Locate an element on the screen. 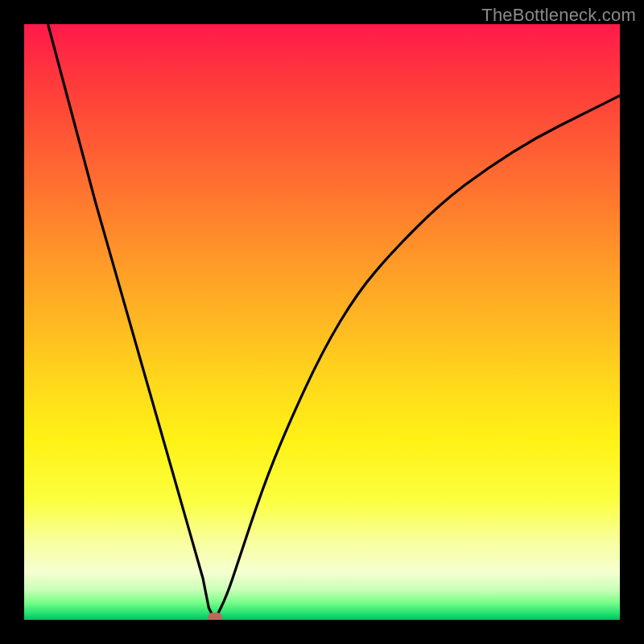 This screenshot has height=644, width=644. vertex-marker is located at coordinates (215, 617).